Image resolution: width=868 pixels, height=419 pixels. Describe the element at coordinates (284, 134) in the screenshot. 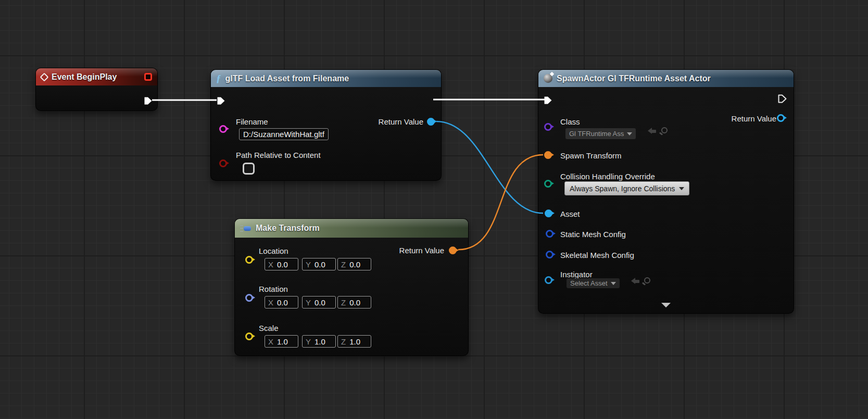

I see `filename-input: D:/SuzanneWithHat.gltf` at that location.